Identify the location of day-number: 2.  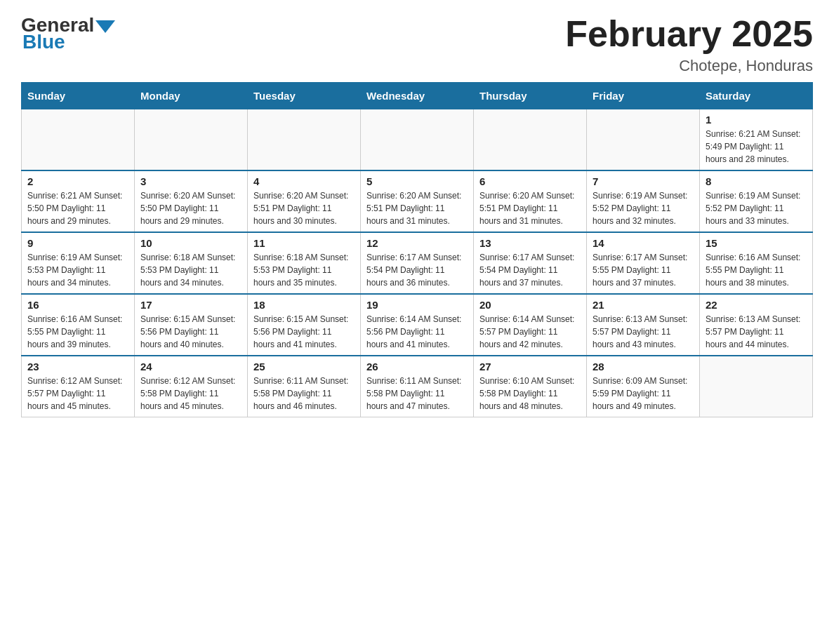
(78, 181).